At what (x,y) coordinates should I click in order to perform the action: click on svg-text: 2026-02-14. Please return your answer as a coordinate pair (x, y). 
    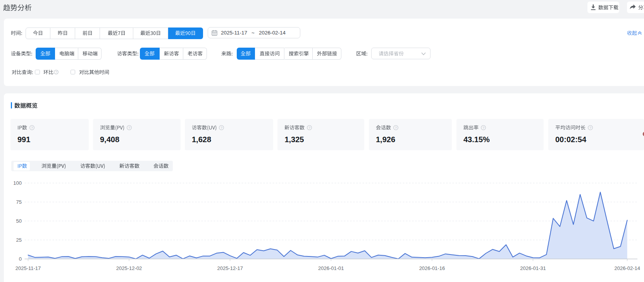
    Looking at the image, I should click on (627, 268).